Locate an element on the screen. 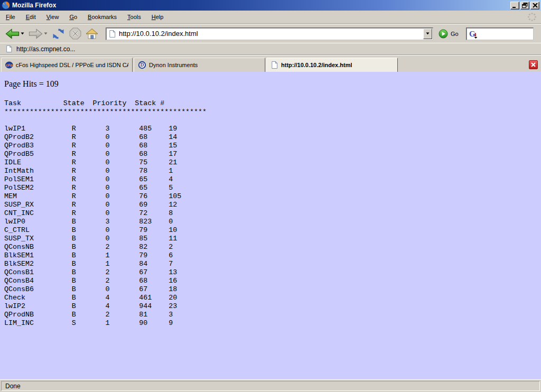 The image size is (541, 392). window-title: Mozilla Firefox is located at coordinates (261, 5).